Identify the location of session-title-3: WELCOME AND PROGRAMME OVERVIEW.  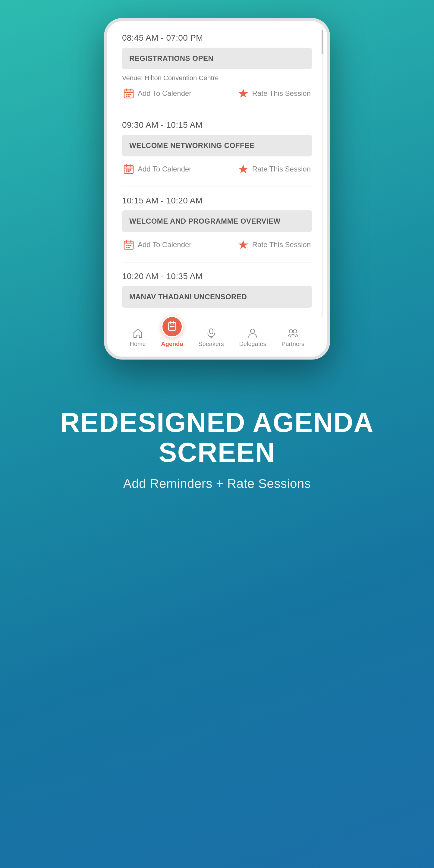
(205, 221).